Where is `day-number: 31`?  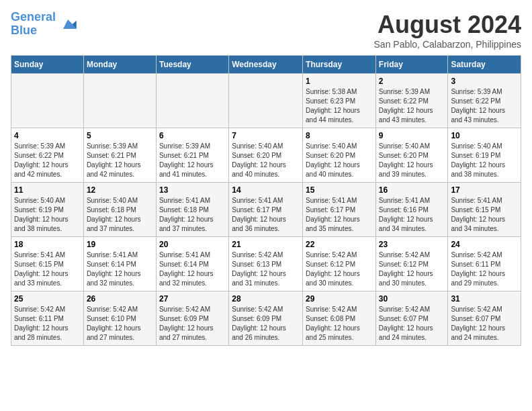
day-number: 31 is located at coordinates (484, 299).